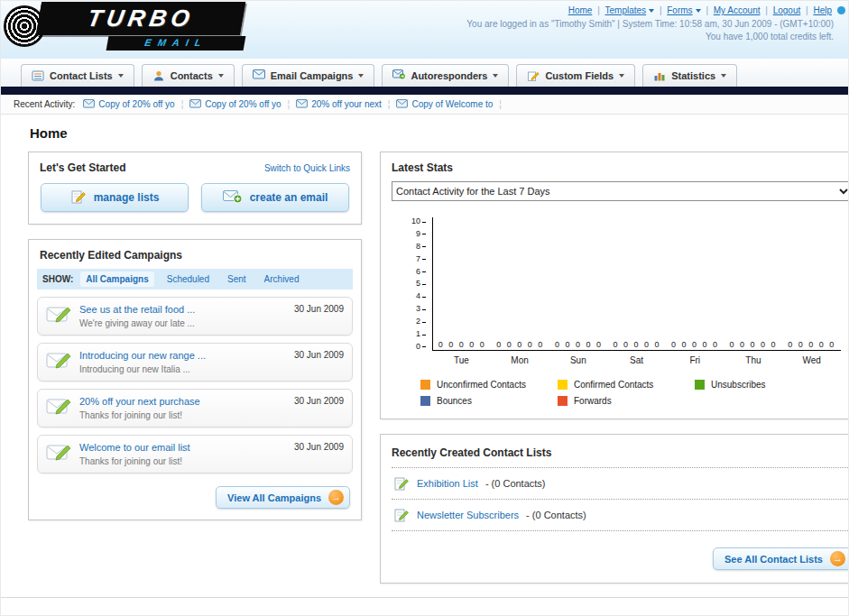 The width and height of the screenshot is (849, 616). Describe the element at coordinates (182, 447) in the screenshot. I see `campaign-title-link: Welcome to our email list` at that location.